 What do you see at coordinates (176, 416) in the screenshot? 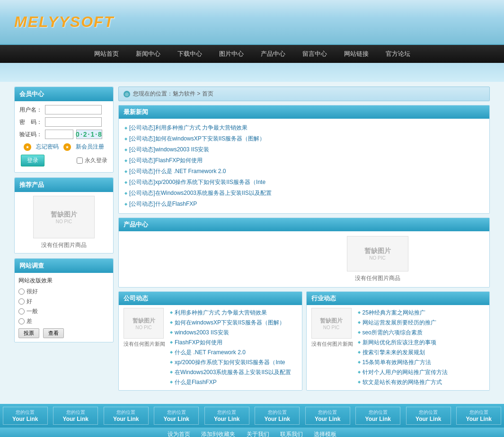
I see `footer-link-3: 您的位置 Your Link` at bounding box center [176, 416].